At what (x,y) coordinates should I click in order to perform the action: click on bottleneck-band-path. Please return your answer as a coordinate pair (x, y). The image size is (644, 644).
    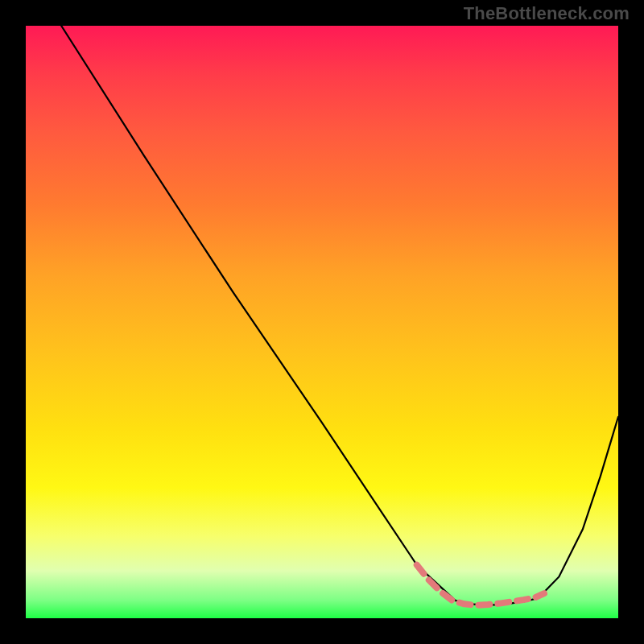
    Looking at the image, I should click on (481, 585).